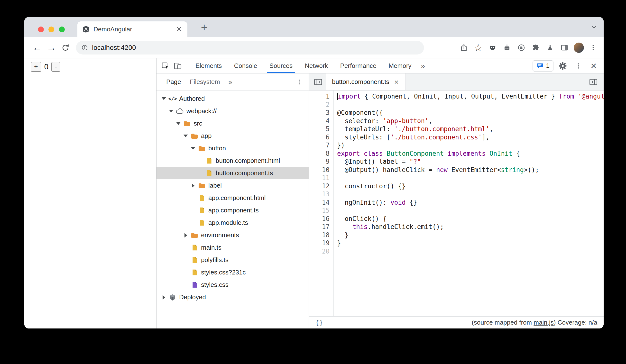 This screenshot has height=364, width=626. What do you see at coordinates (470, 129) in the screenshot?
I see `code-line: templateUrl: './button.component.html',` at bounding box center [470, 129].